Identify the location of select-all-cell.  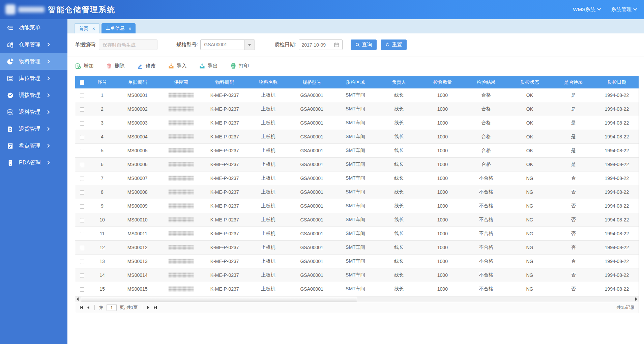
(82, 82).